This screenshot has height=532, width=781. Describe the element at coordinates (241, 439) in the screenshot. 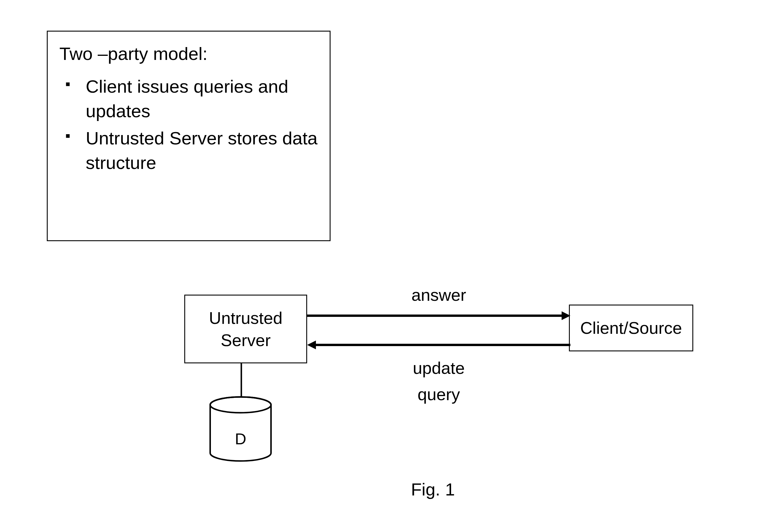

I see `database-label: D` at that location.